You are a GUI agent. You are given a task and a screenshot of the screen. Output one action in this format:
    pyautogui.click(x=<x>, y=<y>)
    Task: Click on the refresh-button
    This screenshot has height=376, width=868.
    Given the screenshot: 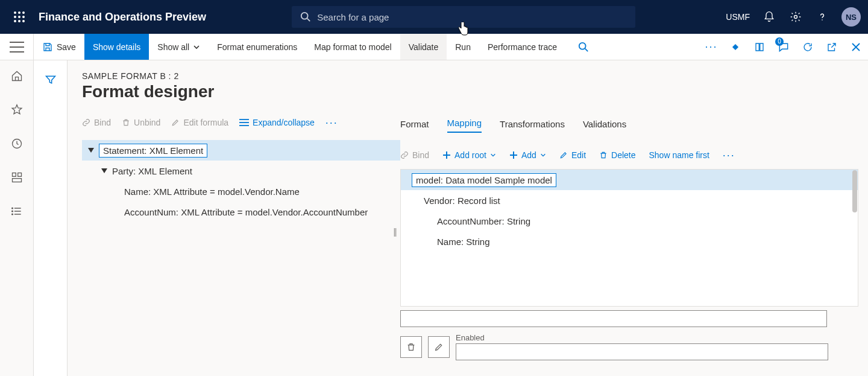 What is the action you would take?
    pyautogui.click(x=808, y=47)
    